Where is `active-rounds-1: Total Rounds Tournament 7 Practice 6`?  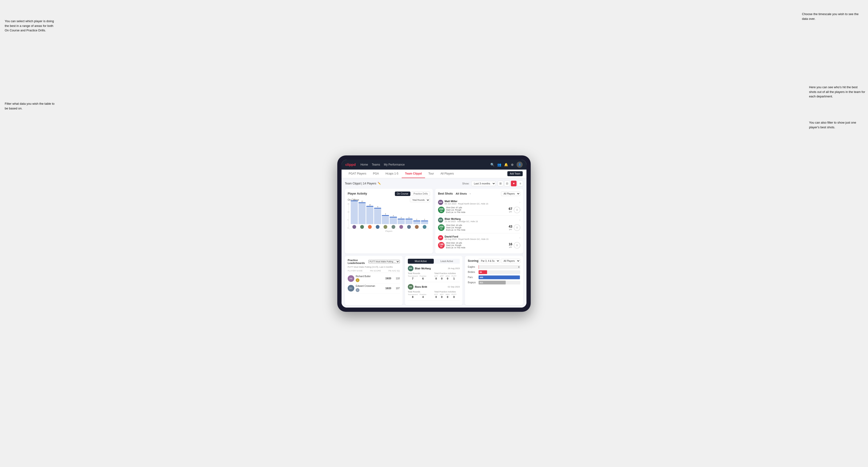 active-rounds-1: Total Rounds Tournament 7 Practice 6 is located at coordinates (421, 276).